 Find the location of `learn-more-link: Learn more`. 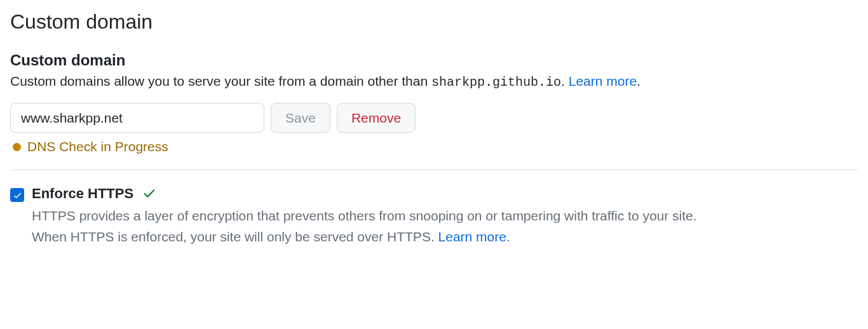

learn-more-link: Learn more is located at coordinates (602, 81).